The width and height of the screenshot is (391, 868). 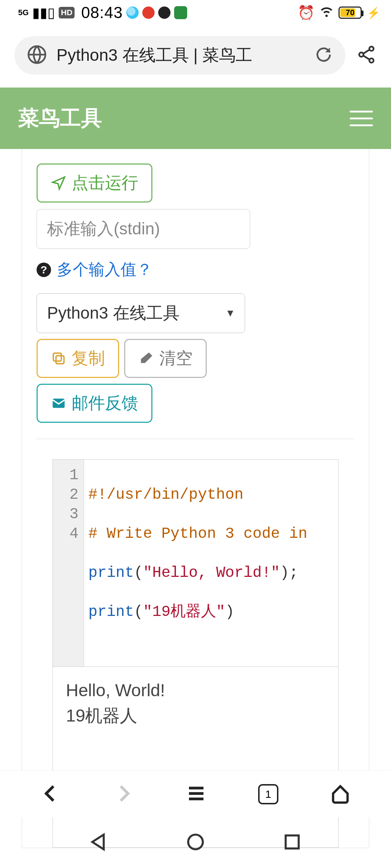 What do you see at coordinates (366, 55) in the screenshot?
I see `share-icon` at bounding box center [366, 55].